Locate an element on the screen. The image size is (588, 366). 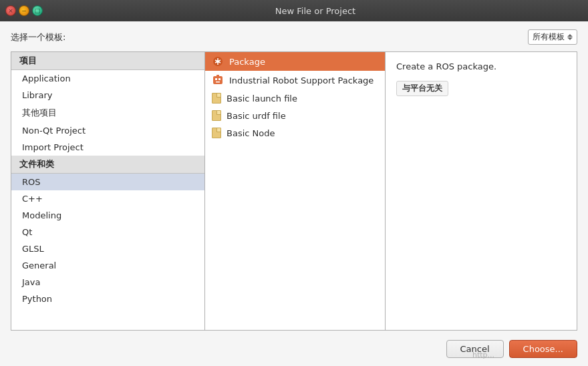
robot-icon is located at coordinates (218, 80).